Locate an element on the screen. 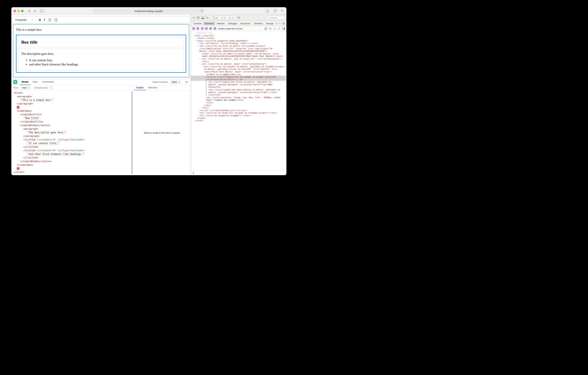 Image resolution: width=588 pixels, height=375 pixels. back-button: ‹ is located at coordinates (29, 11).